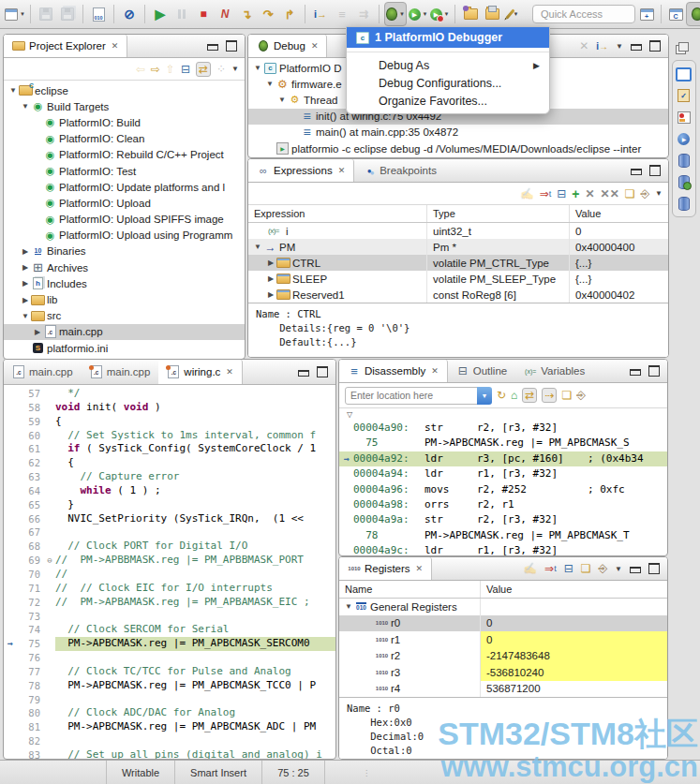  Describe the element at coordinates (503, 488) in the screenshot. I see `disassembly-listing: 00004a90:strr2, [r3, #32] 75PM->APBCMASK…` at that location.